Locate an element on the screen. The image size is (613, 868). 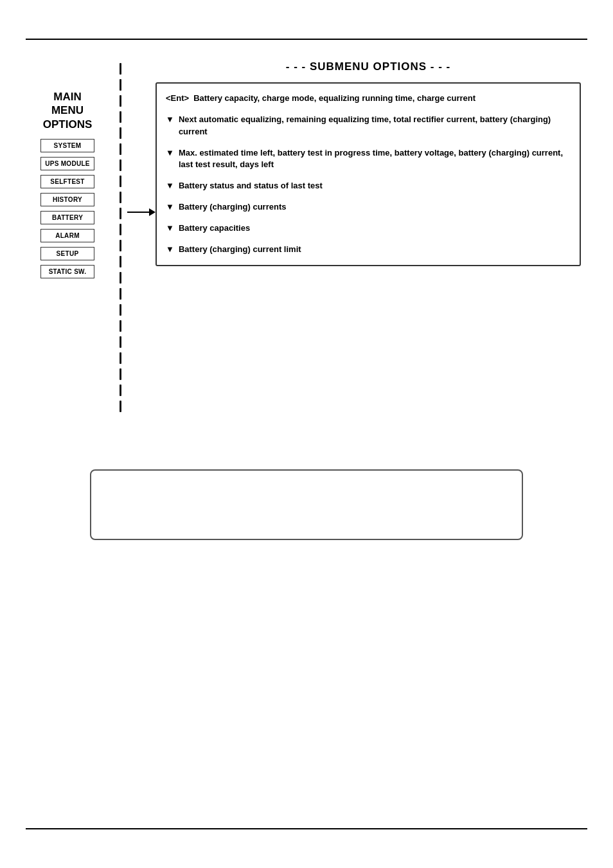
main-menu-title: MAIN MENU OPTIONS is located at coordinates (68, 111).